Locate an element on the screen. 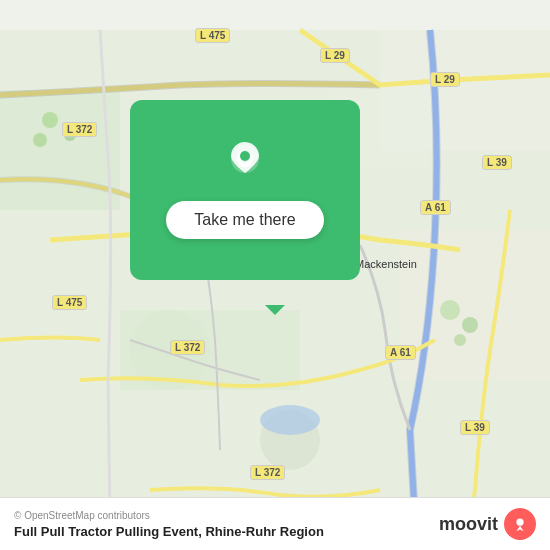  road-label-a61-btm: A 61 is located at coordinates (400, 352).